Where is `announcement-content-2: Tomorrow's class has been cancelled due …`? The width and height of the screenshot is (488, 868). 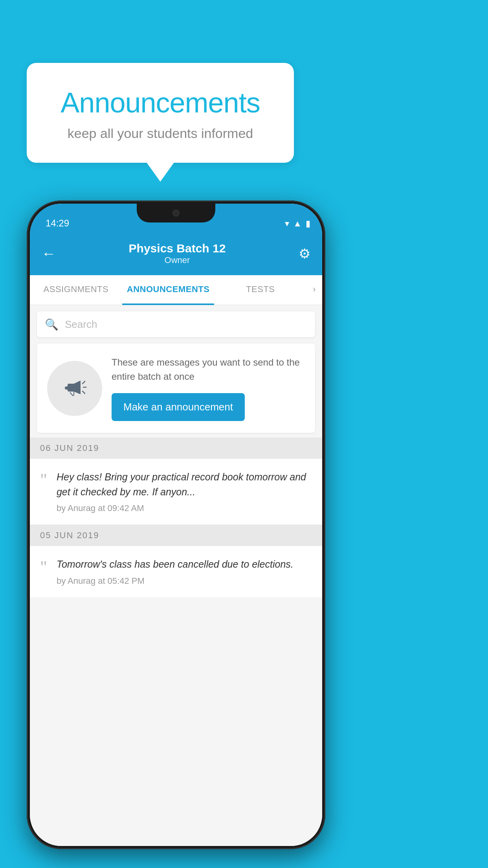
announcement-content-2: Tomorrow's class has been cancelled due … is located at coordinates (175, 572).